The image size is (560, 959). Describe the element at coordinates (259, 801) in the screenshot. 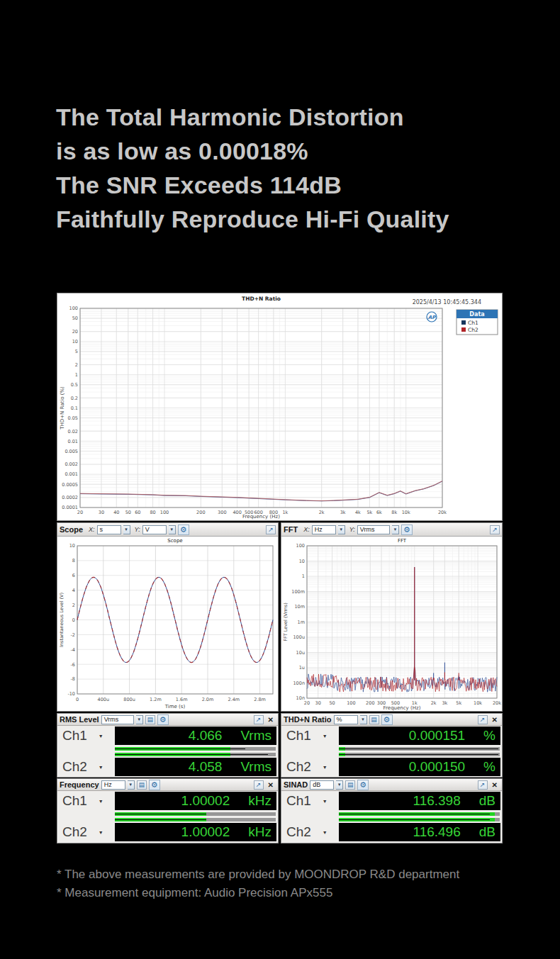

I see `meter-unit: kHz` at that location.